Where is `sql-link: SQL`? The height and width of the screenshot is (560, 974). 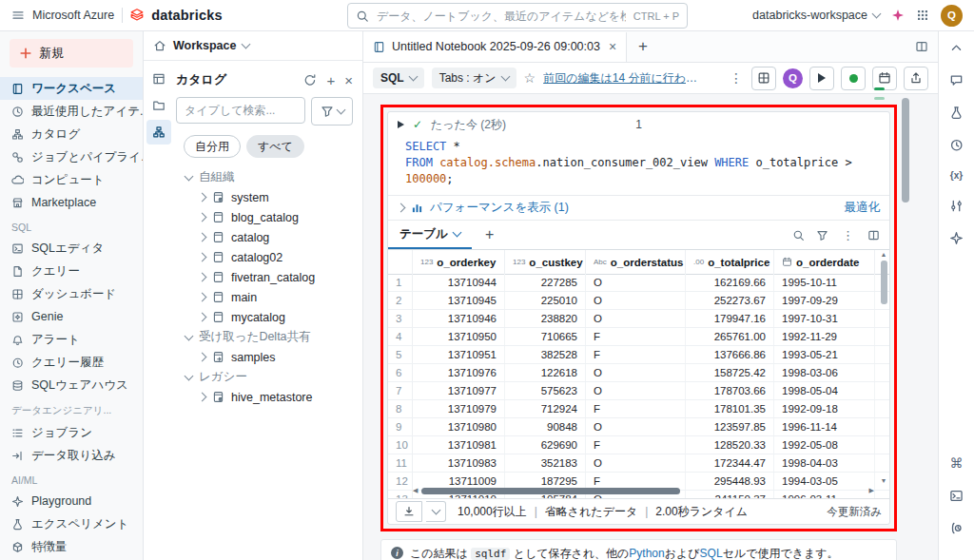
sql-link: SQL is located at coordinates (711, 553).